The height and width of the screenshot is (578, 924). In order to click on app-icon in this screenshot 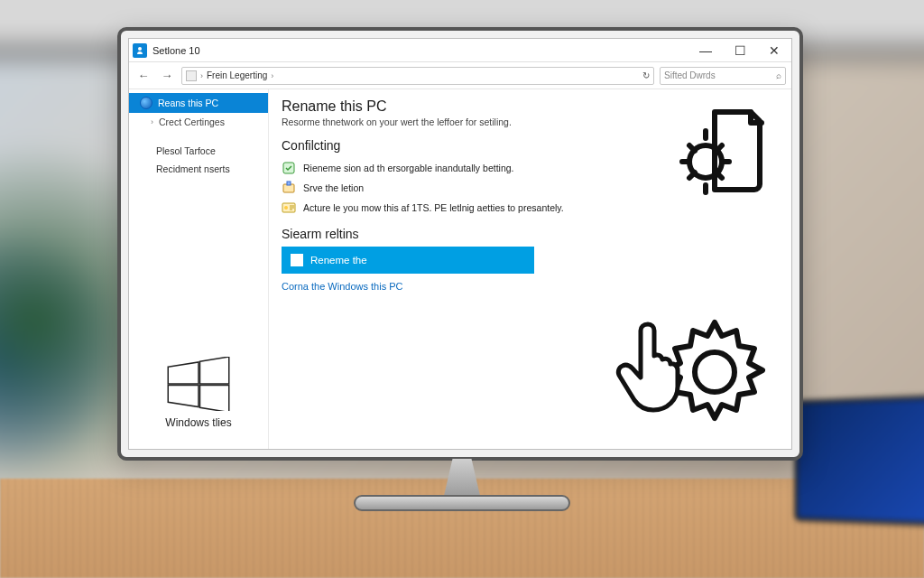, I will do `click(140, 51)`.